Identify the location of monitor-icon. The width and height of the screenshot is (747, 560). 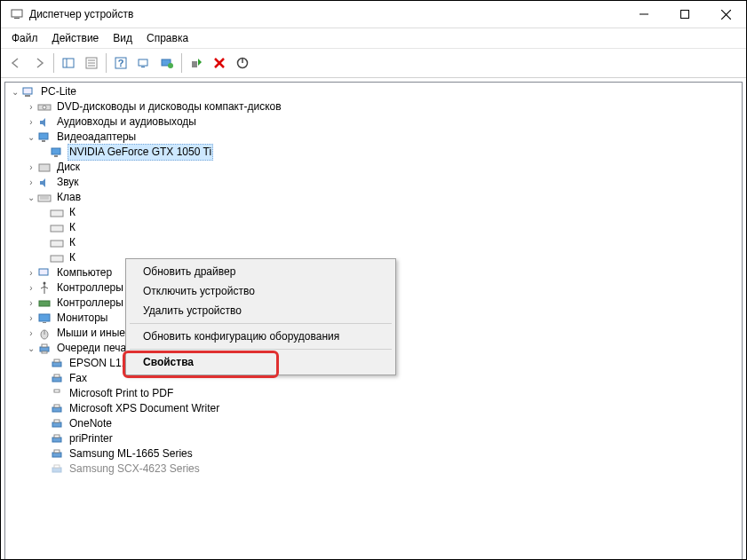
(44, 319).